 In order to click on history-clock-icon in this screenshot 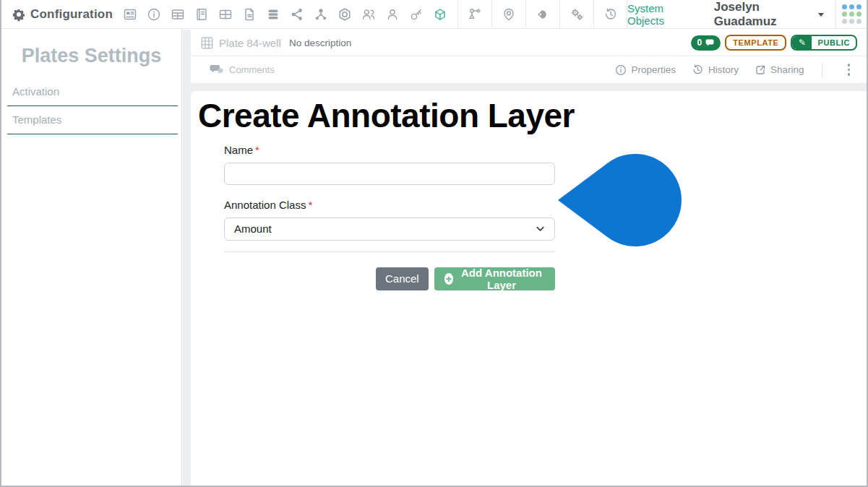, I will do `click(698, 69)`.